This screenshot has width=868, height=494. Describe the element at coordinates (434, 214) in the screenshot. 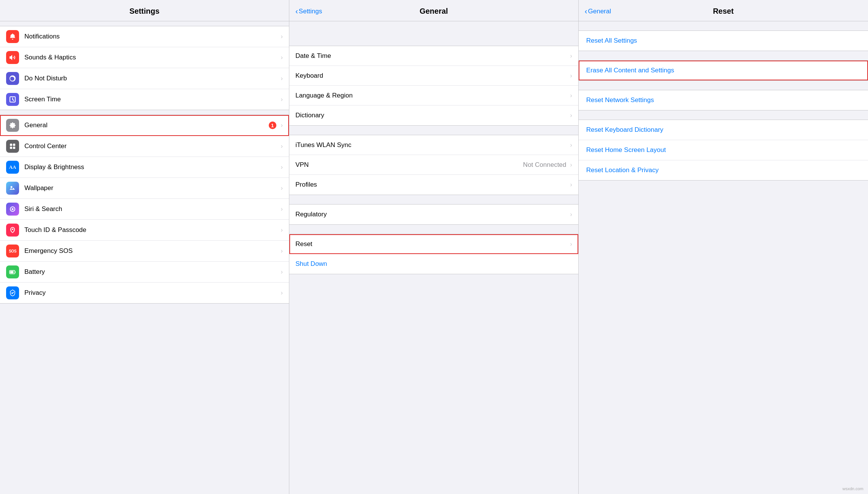

I see `general-group-3: Regulatory ›` at that location.